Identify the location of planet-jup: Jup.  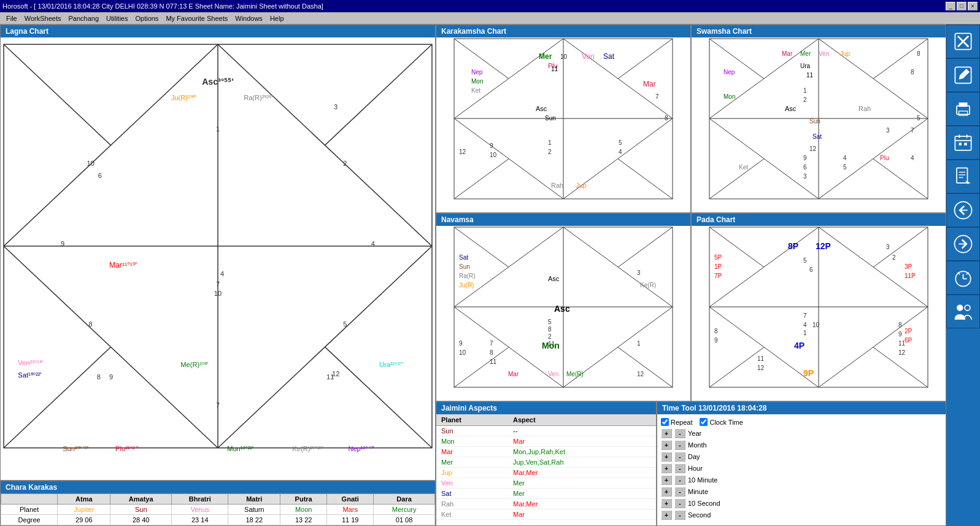
(473, 473).